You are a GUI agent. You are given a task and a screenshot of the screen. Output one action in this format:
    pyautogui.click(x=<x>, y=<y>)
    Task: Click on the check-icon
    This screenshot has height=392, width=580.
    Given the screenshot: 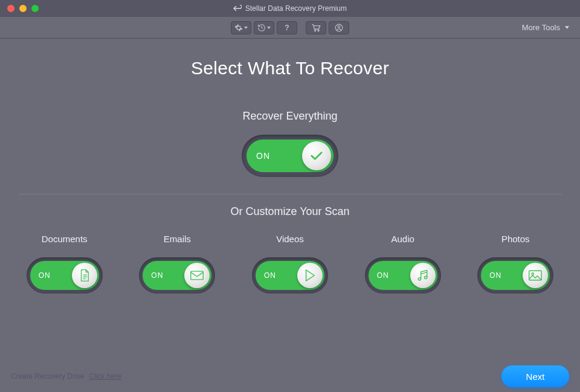 What is the action you would take?
    pyautogui.click(x=317, y=156)
    